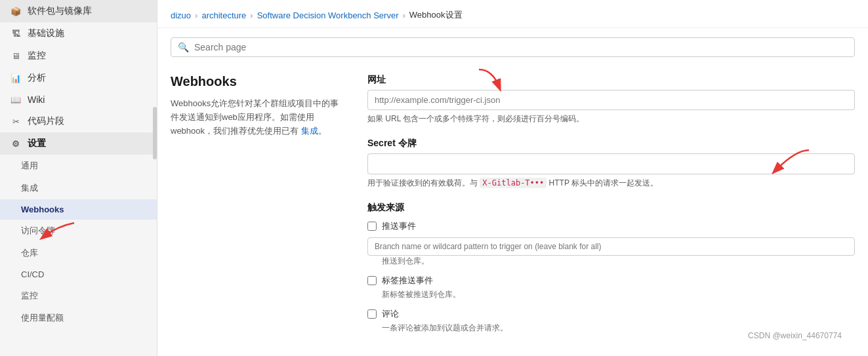 This screenshot has height=356, width=868. What do you see at coordinates (611, 226) in the screenshot?
I see `push-event-row: 推送事件` at bounding box center [611, 226].